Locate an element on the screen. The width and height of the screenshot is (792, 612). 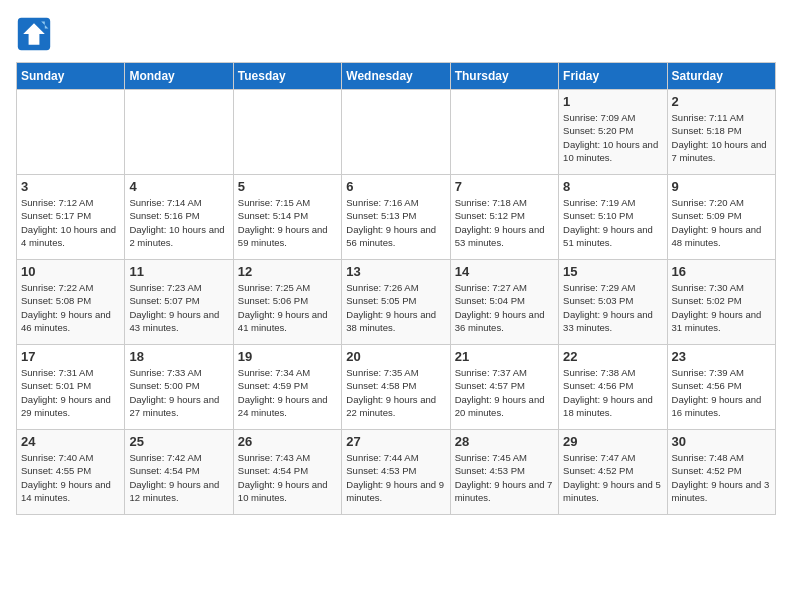
day-info: Sunrise: 7:39 AM Sunset: 4:56 PM Dayligh… is located at coordinates (722, 392).